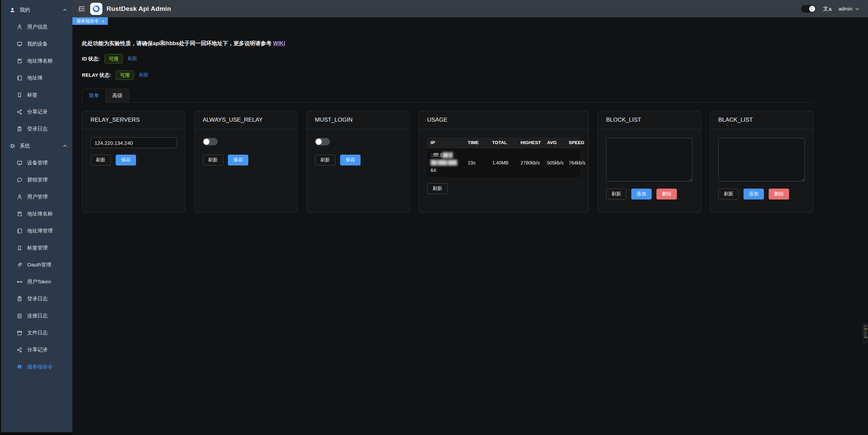  What do you see at coordinates (37, 112) in the screenshot?
I see `sidebar-item-label: 分享记录` at bounding box center [37, 112].